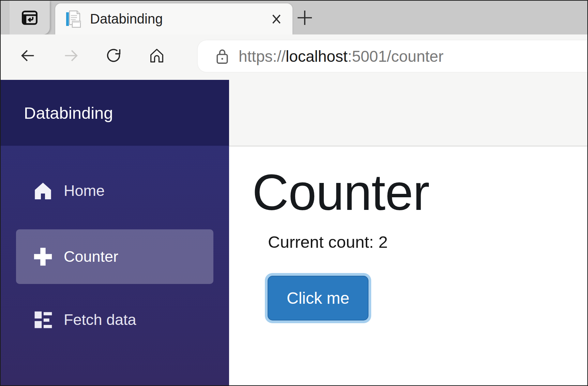 The image size is (588, 386). I want to click on browser-tab: Databinding, so click(174, 19).